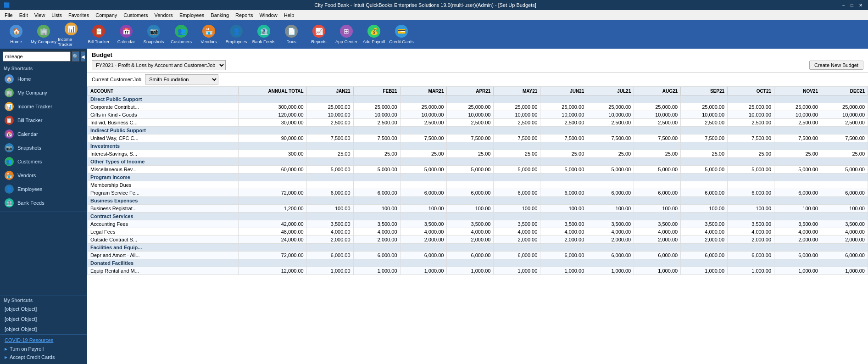  Describe the element at coordinates (163, 217) in the screenshot. I see `table-cell-account: Contract Services` at that location.